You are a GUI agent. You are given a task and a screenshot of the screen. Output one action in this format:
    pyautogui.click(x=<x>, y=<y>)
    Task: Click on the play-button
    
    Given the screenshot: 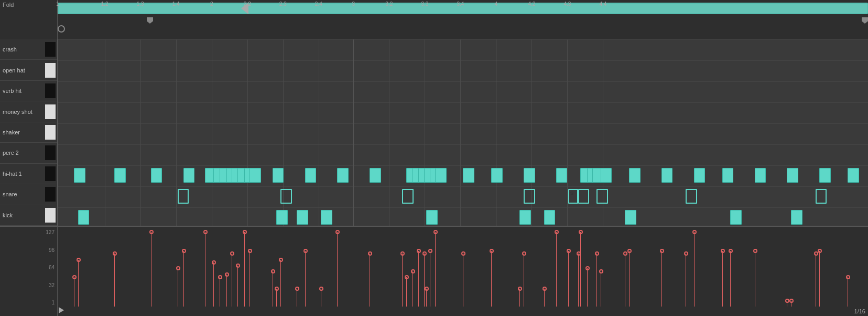 What is the action you would take?
    pyautogui.click(x=61, y=310)
    